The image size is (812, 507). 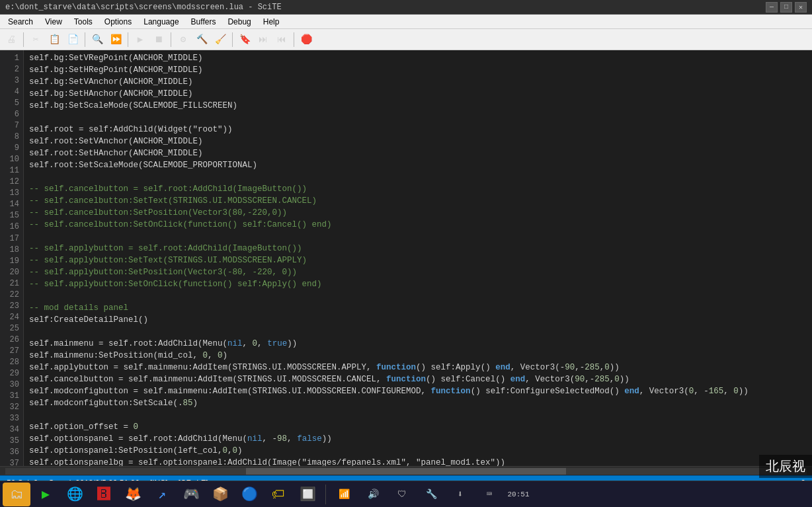 What do you see at coordinates (801, 7) in the screenshot?
I see `close-button: ✕` at bounding box center [801, 7].